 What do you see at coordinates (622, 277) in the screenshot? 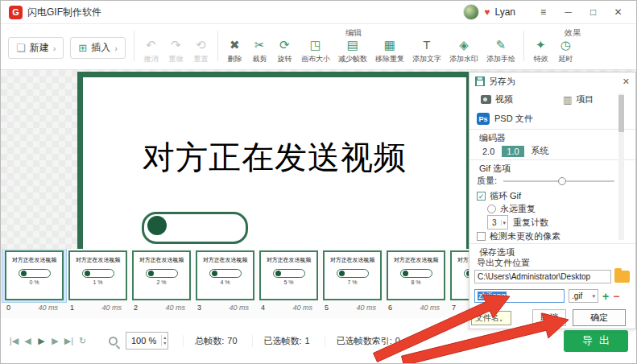
I see `browse-folder-icon` at bounding box center [622, 277].